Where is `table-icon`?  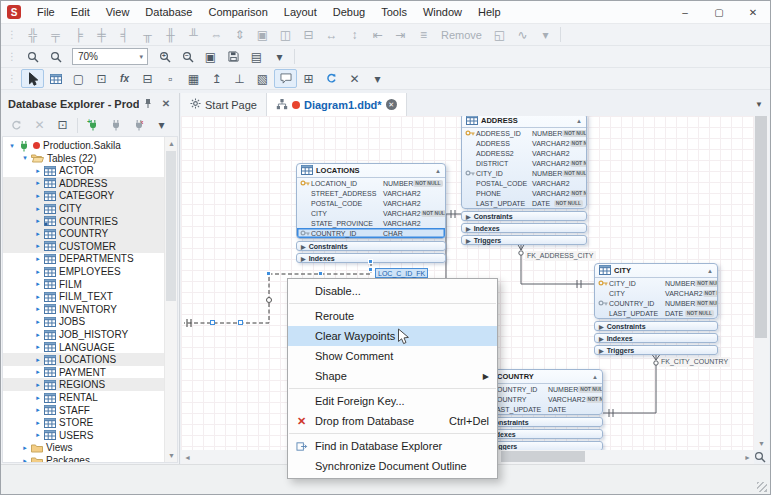 table-icon is located at coordinates (56, 78).